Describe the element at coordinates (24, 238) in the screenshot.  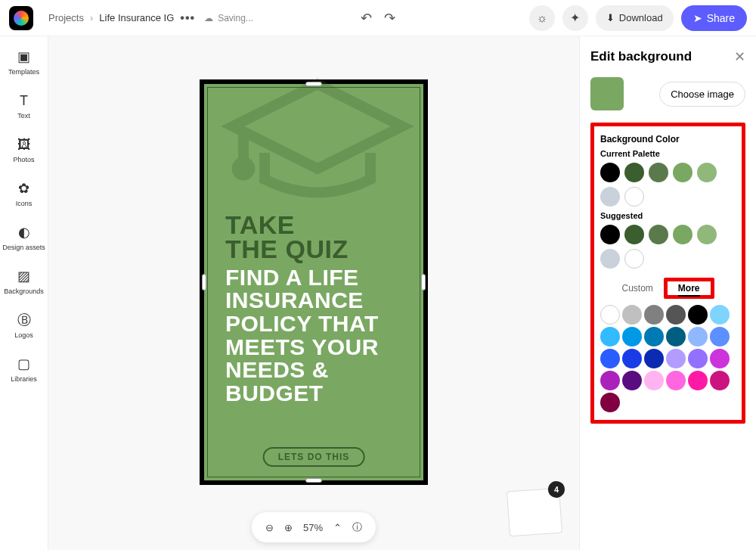
I see `nav-design-assets: ◐Design assets` at that location.